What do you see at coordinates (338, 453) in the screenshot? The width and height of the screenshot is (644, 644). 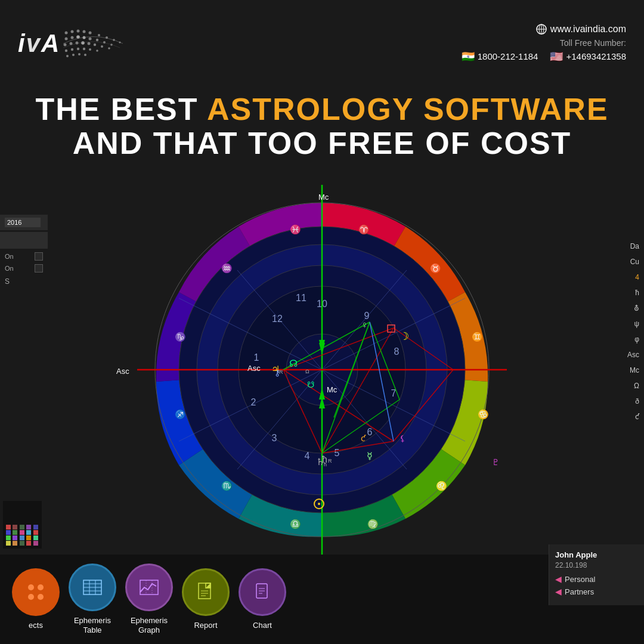 I see `svg-text: 5` at bounding box center [338, 453].